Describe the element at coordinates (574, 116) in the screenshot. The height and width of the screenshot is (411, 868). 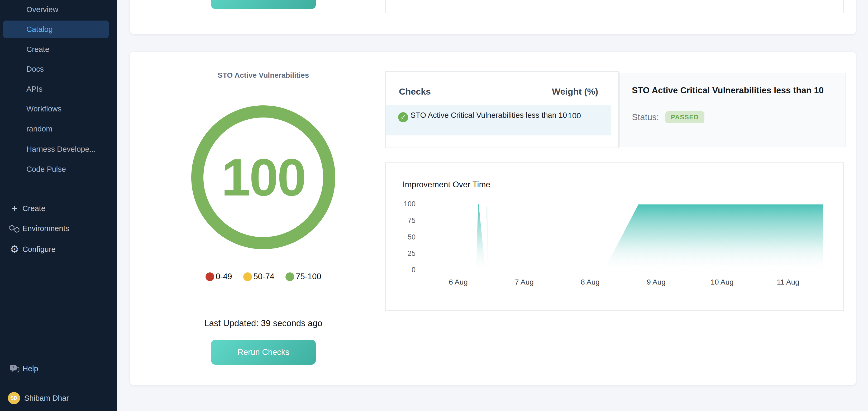
I see `check-weight-value: 100` at that location.